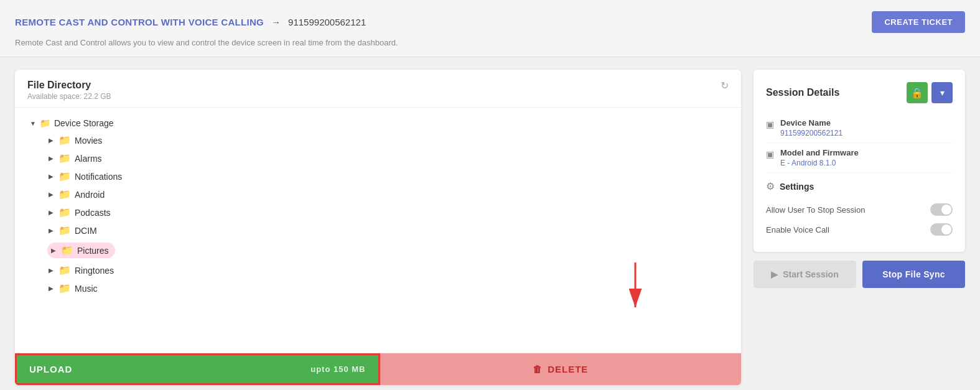 The image size is (980, 390). What do you see at coordinates (378, 88) in the screenshot?
I see `file-panel-header: File Directory Available space: 22.2 GB …` at bounding box center [378, 88].